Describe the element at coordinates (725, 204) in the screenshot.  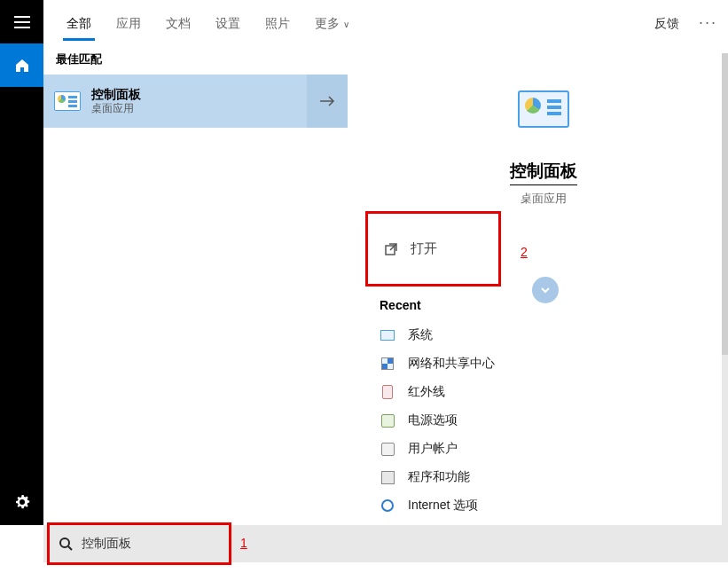
I see `scrollbar-thumb` at that location.